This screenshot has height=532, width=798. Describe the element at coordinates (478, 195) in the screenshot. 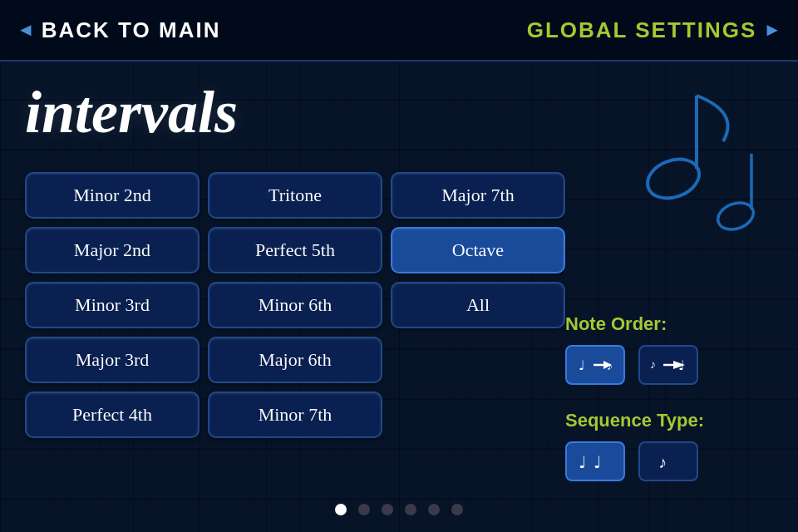

I see `interval-major7th: Major 7th` at that location.